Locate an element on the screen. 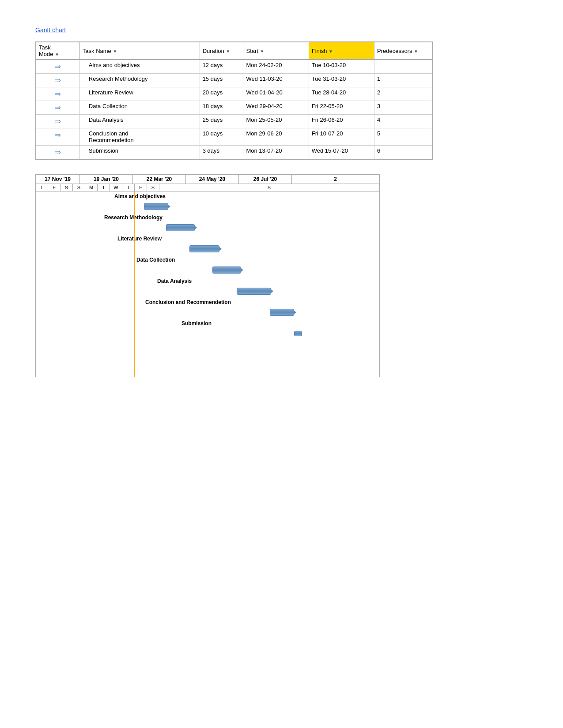 The width and height of the screenshot is (563, 728). gantt-bar-aims is located at coordinates (156, 206).